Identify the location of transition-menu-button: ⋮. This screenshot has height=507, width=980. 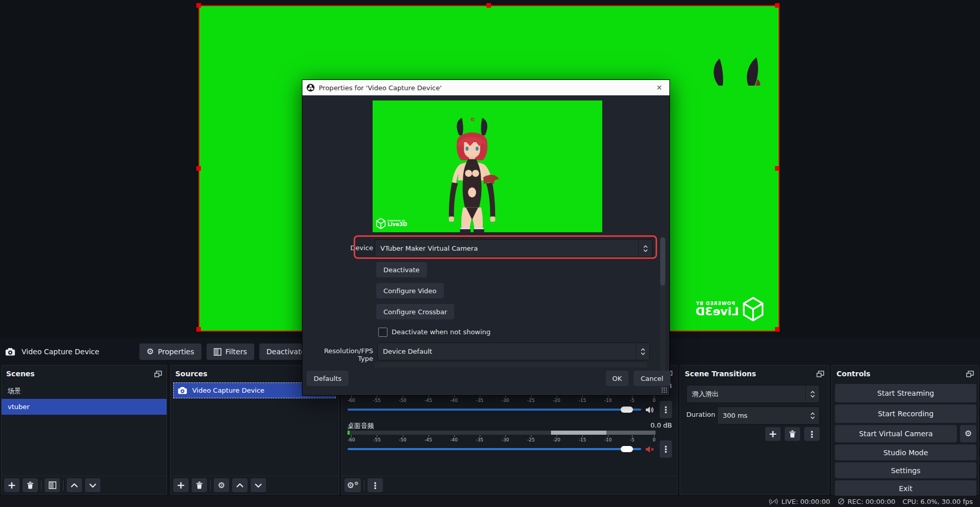
(812, 434).